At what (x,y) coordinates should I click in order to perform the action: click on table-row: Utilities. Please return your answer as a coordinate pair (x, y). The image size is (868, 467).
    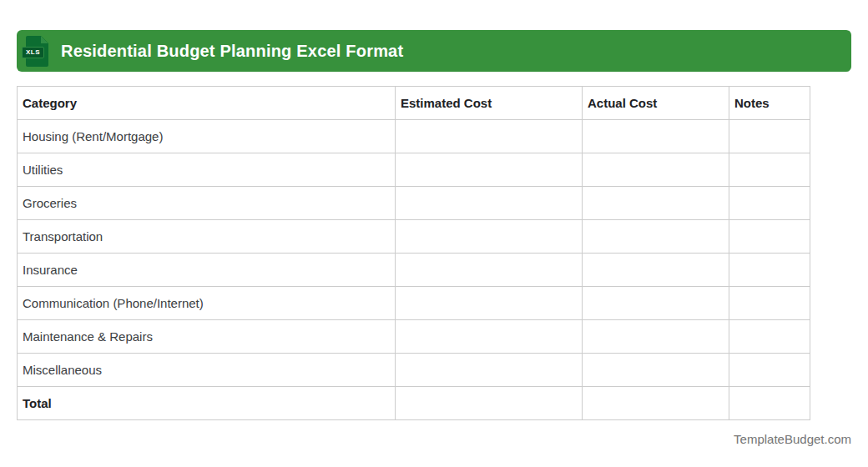
    Looking at the image, I should click on (414, 170).